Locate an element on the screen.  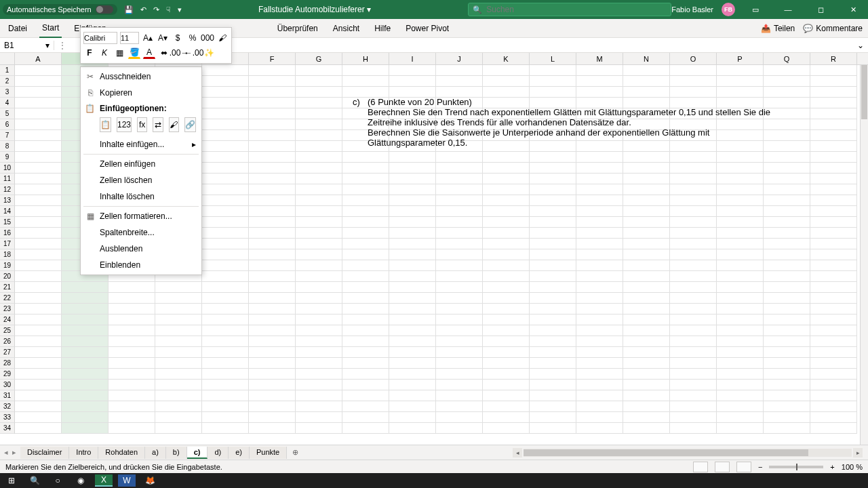
col-header-m: M is located at coordinates (599, 58).